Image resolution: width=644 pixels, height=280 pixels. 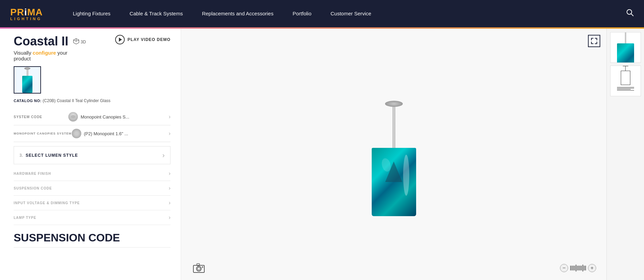 What do you see at coordinates (92, 218) in the screenshot?
I see `lamp-type-row: LAMP TYPE ›` at bounding box center [92, 218].